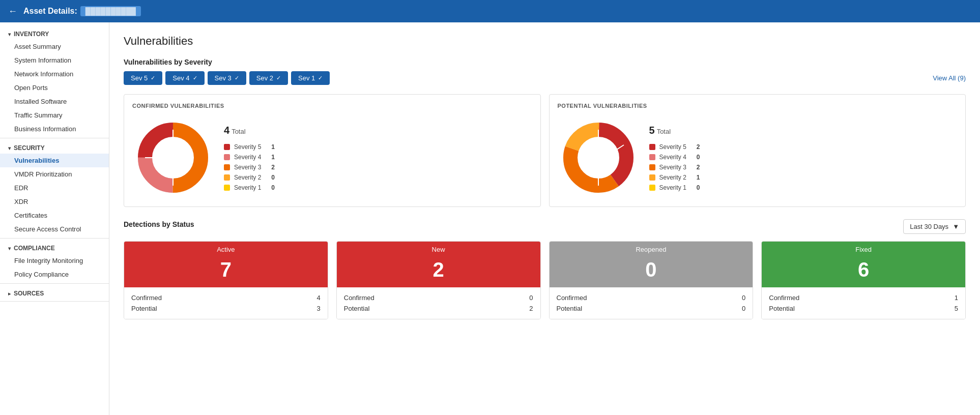  I want to click on filter-btn-sev3: Sev 3✓, so click(227, 78).